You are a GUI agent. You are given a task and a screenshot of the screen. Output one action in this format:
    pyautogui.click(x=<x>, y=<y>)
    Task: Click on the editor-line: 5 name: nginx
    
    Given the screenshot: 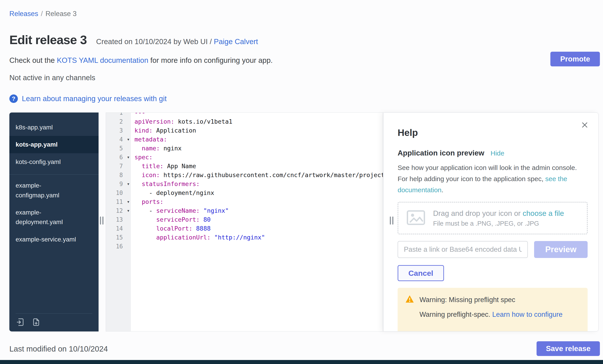 What is the action you would take?
    pyautogui.click(x=244, y=148)
    